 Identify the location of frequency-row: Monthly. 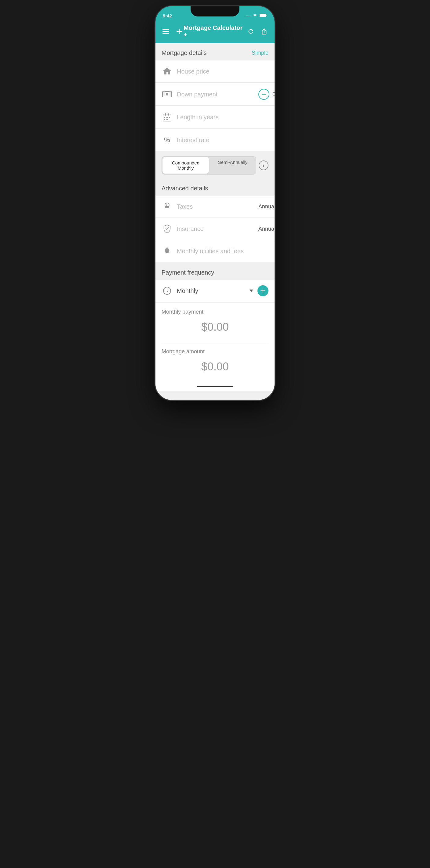
(215, 291).